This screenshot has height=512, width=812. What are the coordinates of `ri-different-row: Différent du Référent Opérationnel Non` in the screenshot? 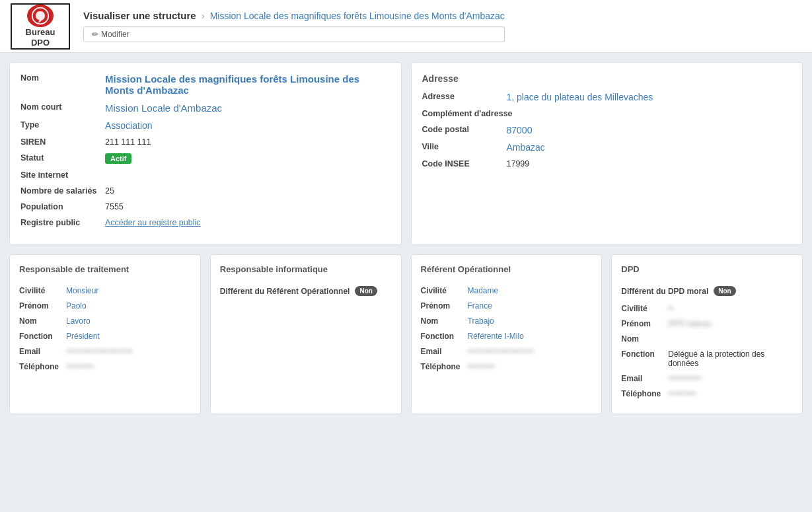 It's located at (306, 291).